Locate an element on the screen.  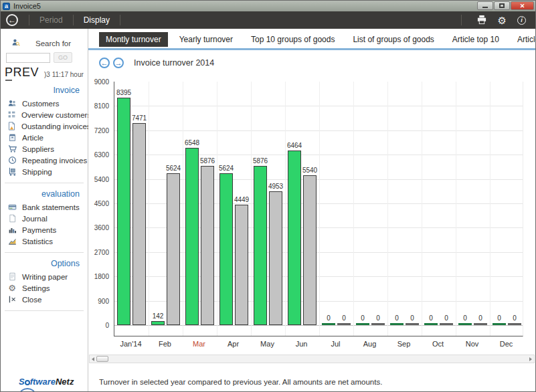
window-title: Invoice5 is located at coordinates (27, 6).